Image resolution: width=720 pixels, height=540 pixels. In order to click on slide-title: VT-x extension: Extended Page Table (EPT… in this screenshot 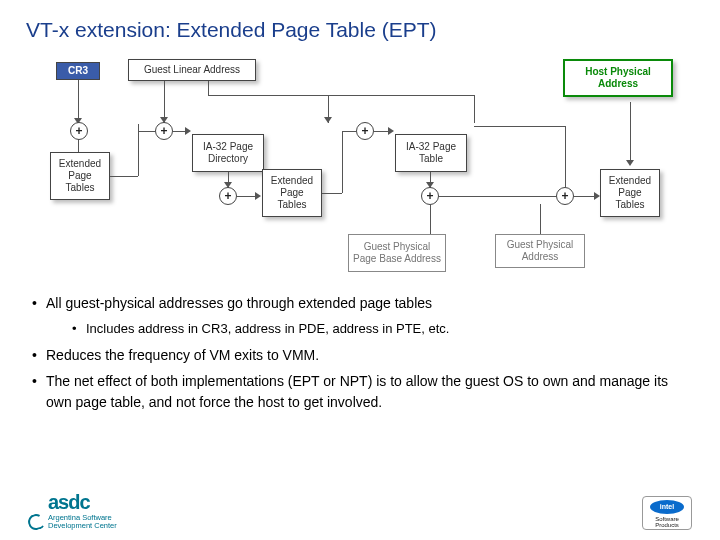, I will do `click(360, 21)`.